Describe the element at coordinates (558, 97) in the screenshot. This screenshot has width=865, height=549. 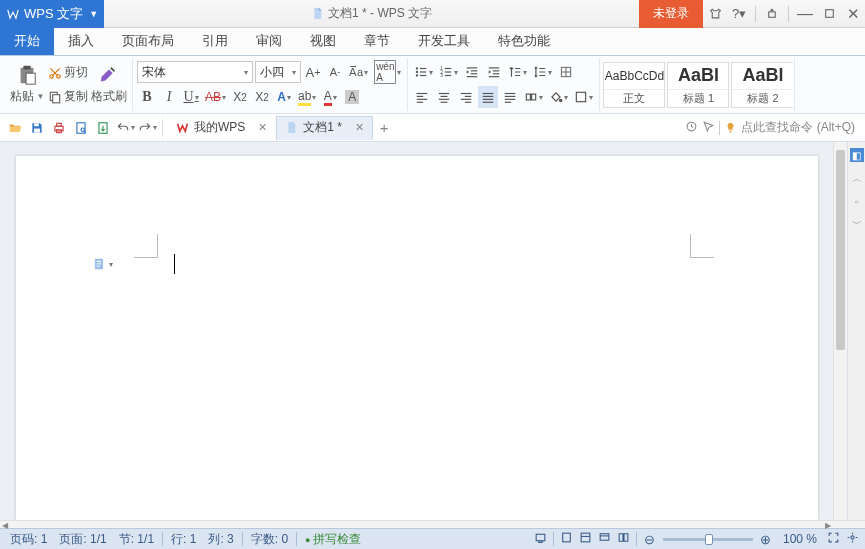
I see `shading-button: ▾` at that location.